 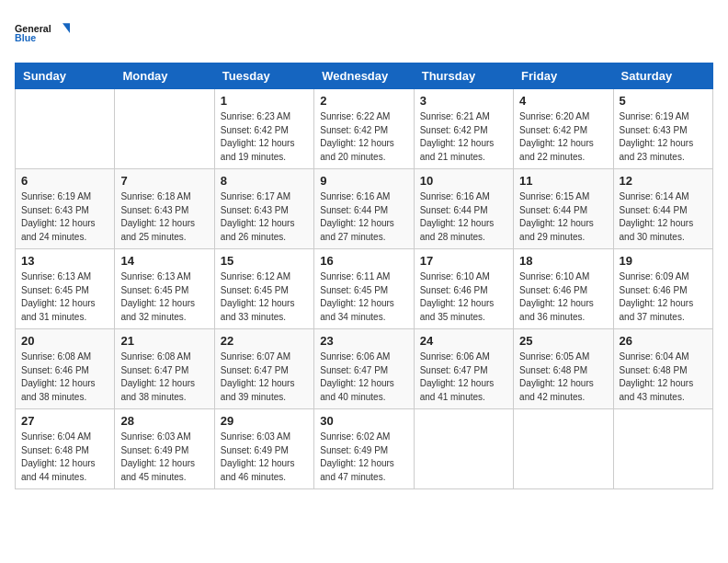 I want to click on day-number: 25, so click(x=563, y=340).